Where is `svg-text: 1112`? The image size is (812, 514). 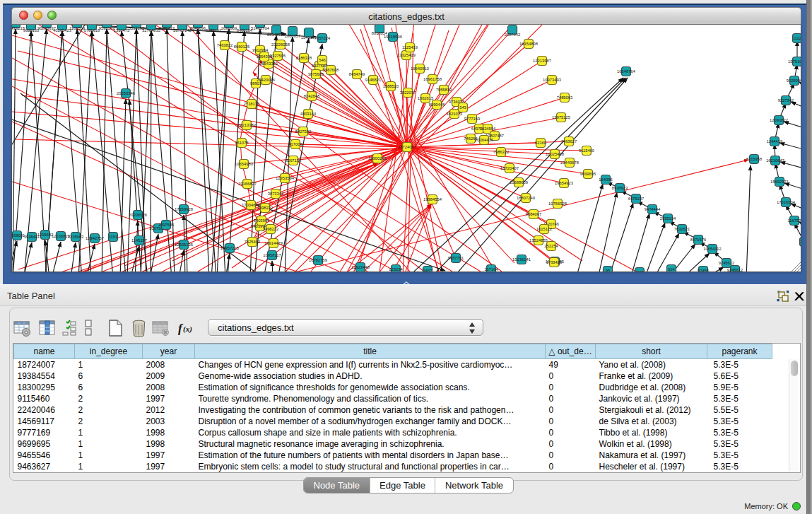 svg-text: 1112 is located at coordinates (797, 38).